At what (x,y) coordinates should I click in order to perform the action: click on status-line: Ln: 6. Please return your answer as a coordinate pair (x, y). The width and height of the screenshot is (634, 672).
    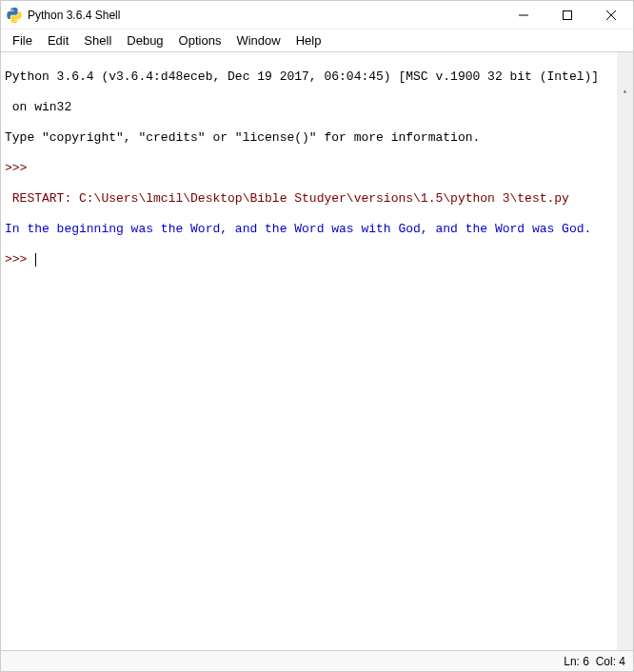
    Looking at the image, I should click on (577, 662).